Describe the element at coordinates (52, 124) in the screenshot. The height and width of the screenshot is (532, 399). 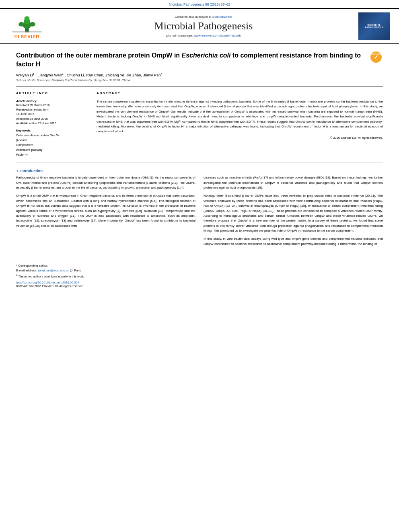
I see `article-info-column: ARTICLE INFO Article history: Received 2…` at that location.